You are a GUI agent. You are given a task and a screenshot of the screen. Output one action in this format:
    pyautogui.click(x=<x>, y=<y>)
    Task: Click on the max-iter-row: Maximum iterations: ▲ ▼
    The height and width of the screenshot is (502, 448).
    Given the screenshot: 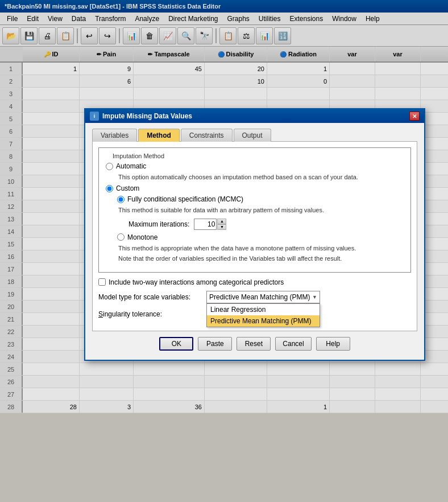 What is the action you would take?
    pyautogui.click(x=266, y=224)
    